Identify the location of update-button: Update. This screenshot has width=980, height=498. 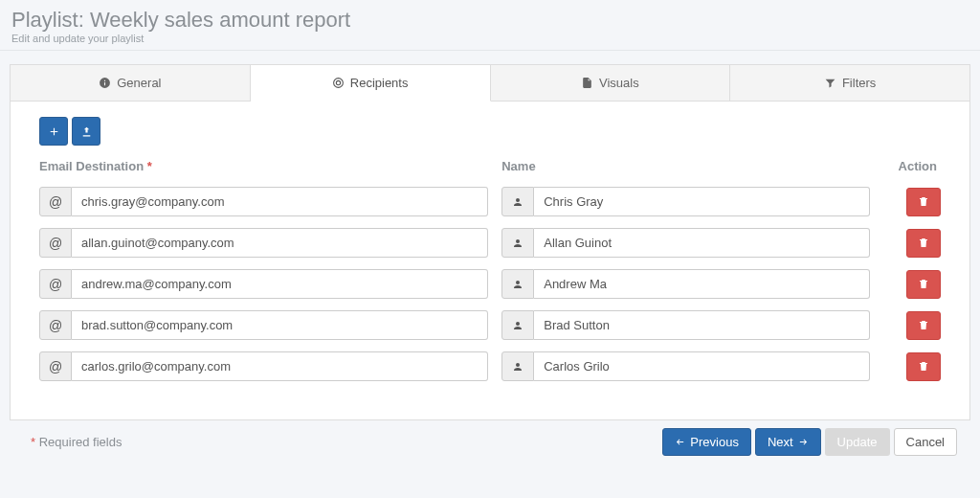
(858, 442).